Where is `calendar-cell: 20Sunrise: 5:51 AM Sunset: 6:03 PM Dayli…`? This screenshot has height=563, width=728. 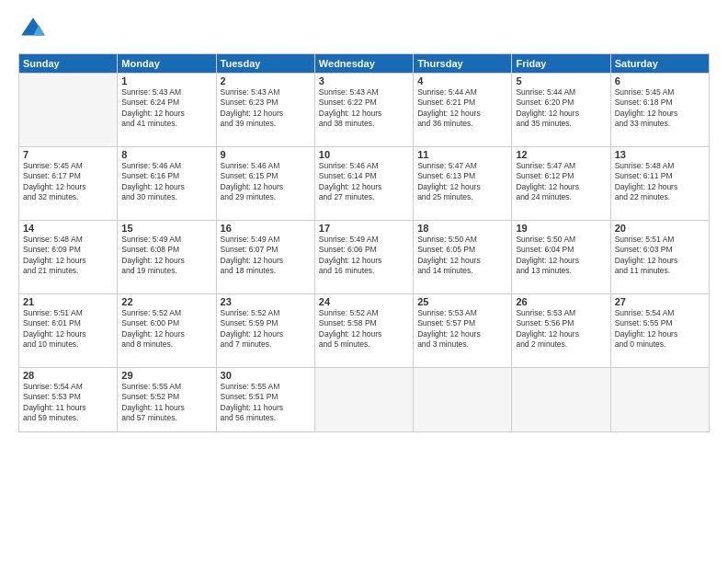
calendar-cell: 20Sunrise: 5:51 AM Sunset: 6:03 PM Dayli… is located at coordinates (660, 258).